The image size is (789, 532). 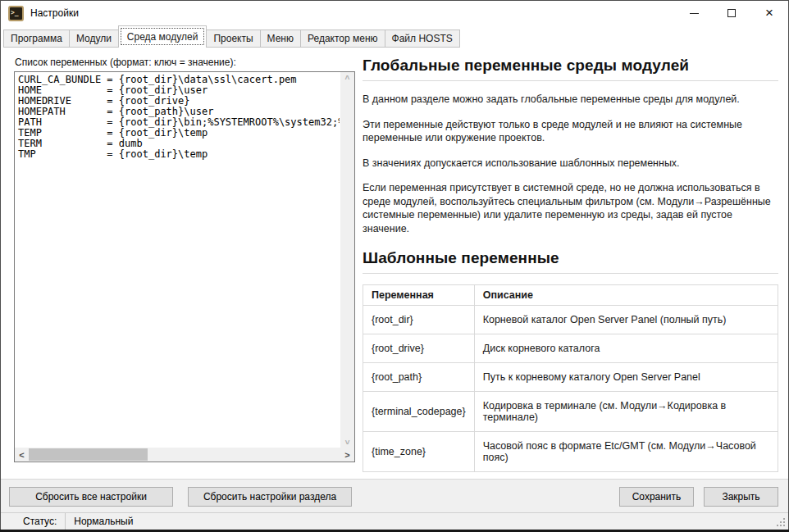 What do you see at coordinates (348, 441) in the screenshot?
I see `scroll-down-icon: ^` at bounding box center [348, 441].